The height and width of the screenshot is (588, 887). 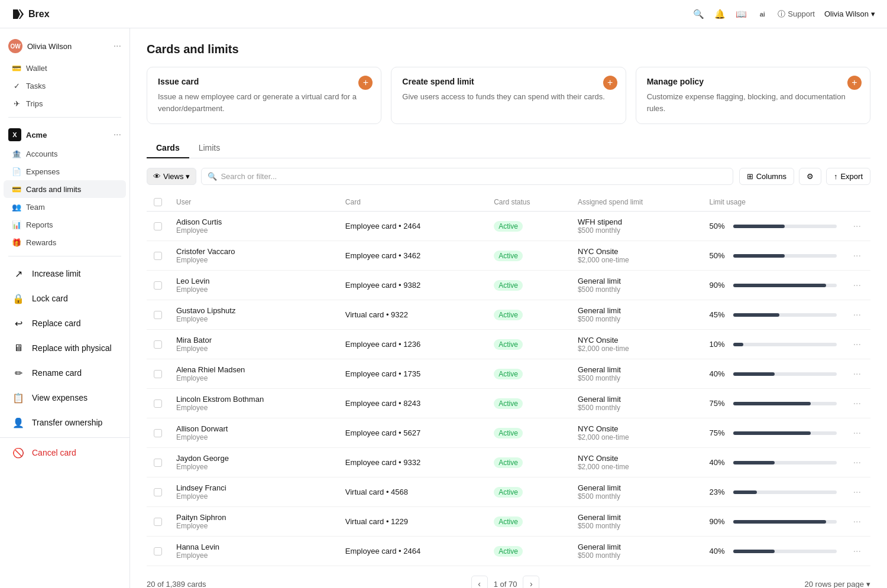 I want to click on sidebar-item-label: Rewards, so click(x=41, y=242).